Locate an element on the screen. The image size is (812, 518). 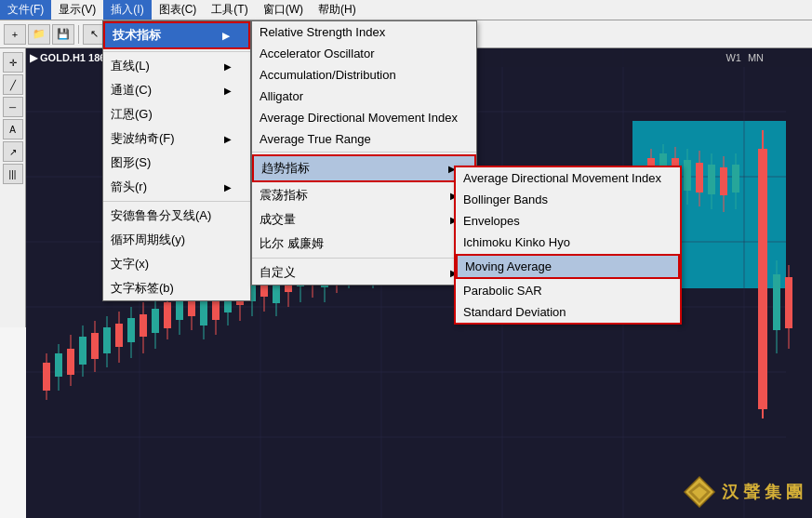
menu-alligator: Alligator is located at coordinates (365, 97).